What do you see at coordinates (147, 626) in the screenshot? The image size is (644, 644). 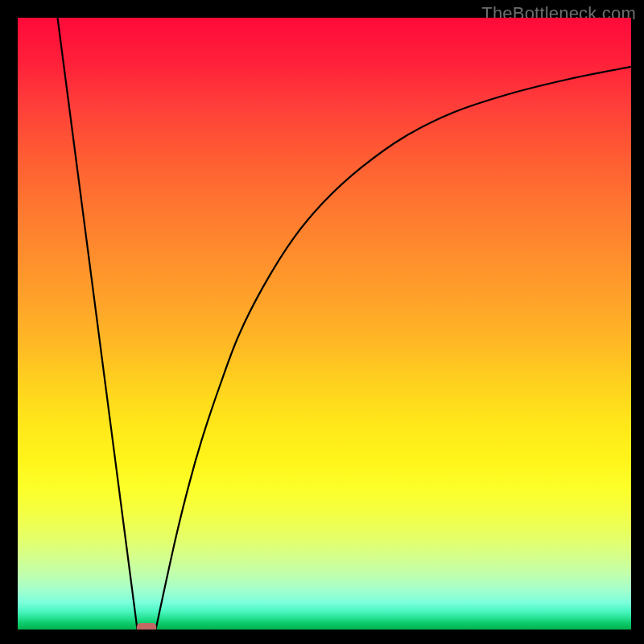 I see `minimum-marker` at bounding box center [147, 626].